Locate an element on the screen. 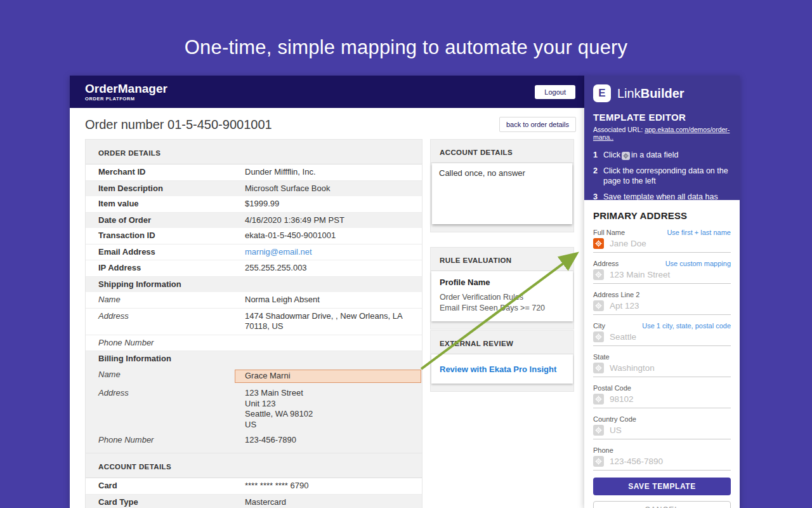 The height and width of the screenshot is (508, 812). row-label: Card is located at coordinates (171, 486).